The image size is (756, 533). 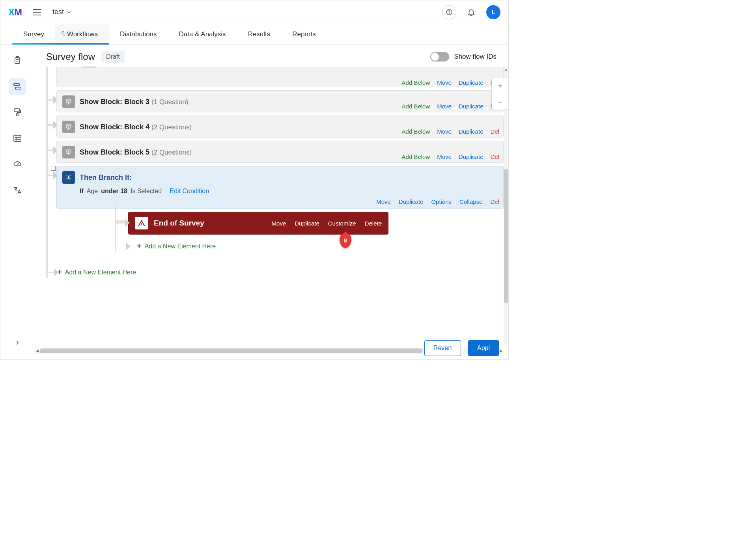 I want to click on action-delete: Delete, so click(x=373, y=223).